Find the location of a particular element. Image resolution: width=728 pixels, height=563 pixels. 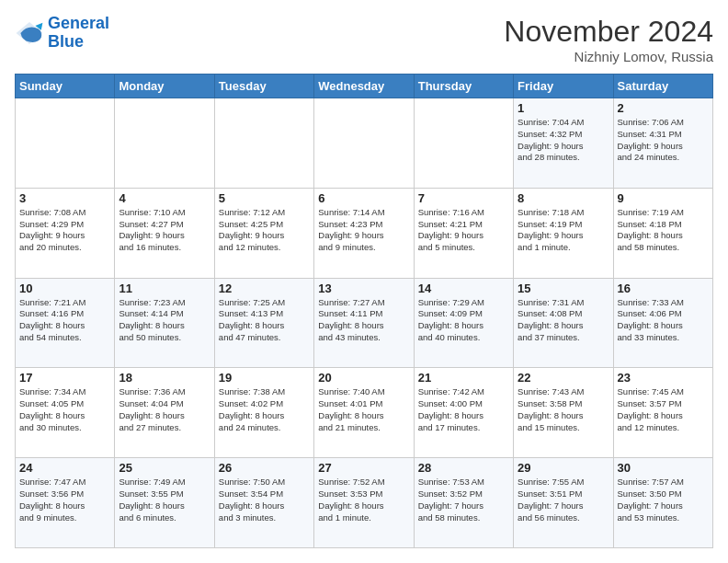

cell-info: Sunrise: 7:29 AM Sunset: 4:09 PM Dayligh… is located at coordinates (463, 320).